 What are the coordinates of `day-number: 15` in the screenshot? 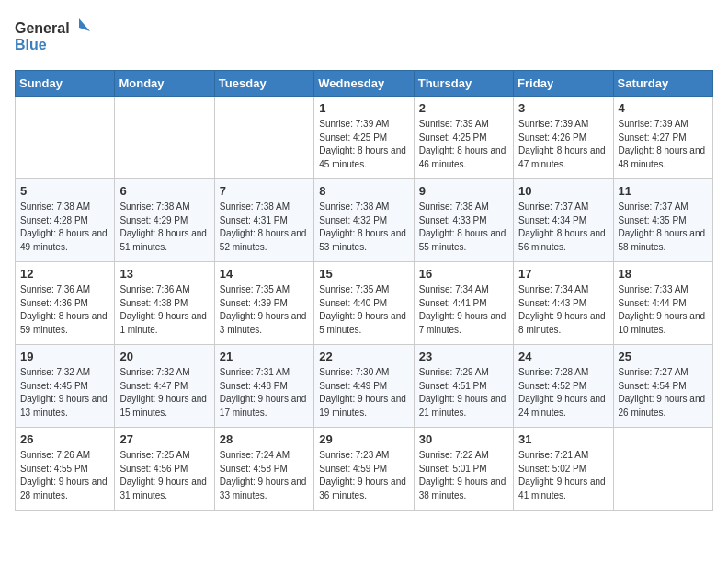 It's located at (364, 274).